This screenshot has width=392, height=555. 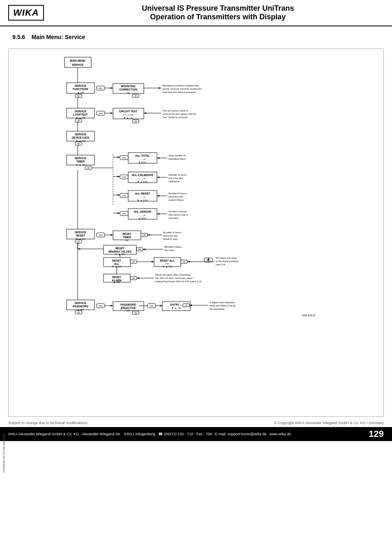 What do you see at coordinates (167, 261) in the screenshot?
I see `svg-text: RESET ALL` at bounding box center [167, 261].